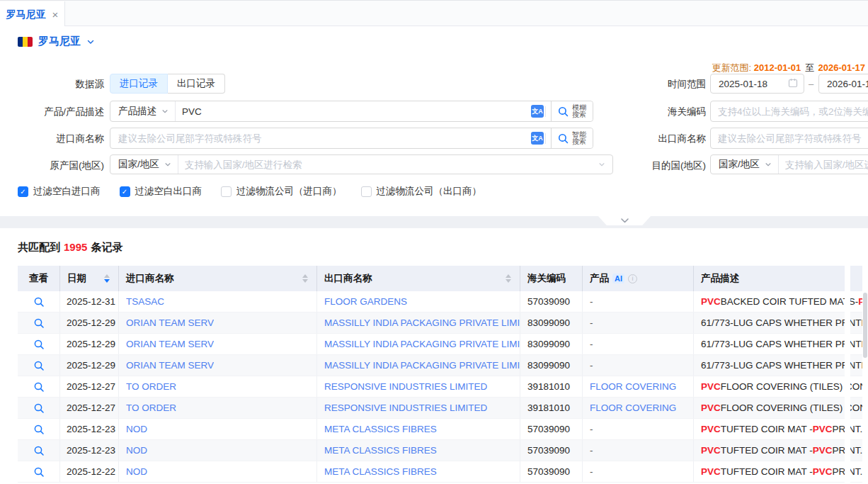 The height and width of the screenshot is (484, 868). What do you see at coordinates (67, 191) in the screenshot?
I see `checkbox-label: 过滤空白进口商` at bounding box center [67, 191].